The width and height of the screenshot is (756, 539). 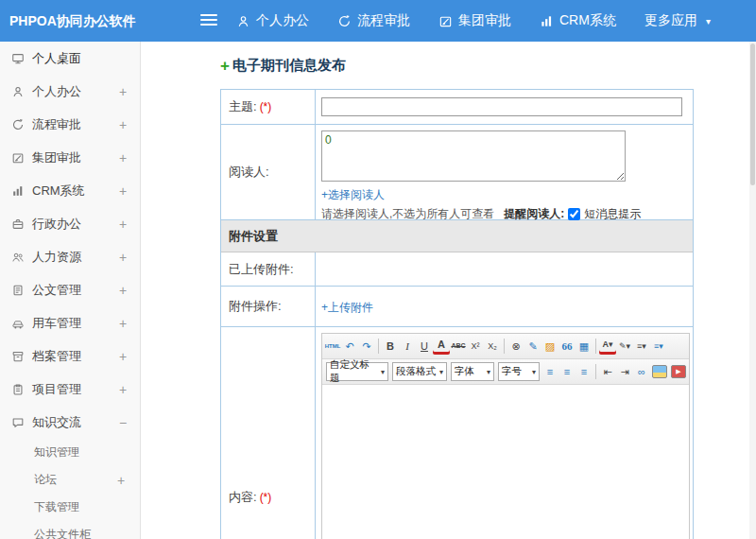 I want to click on bold-button: B, so click(x=390, y=346).